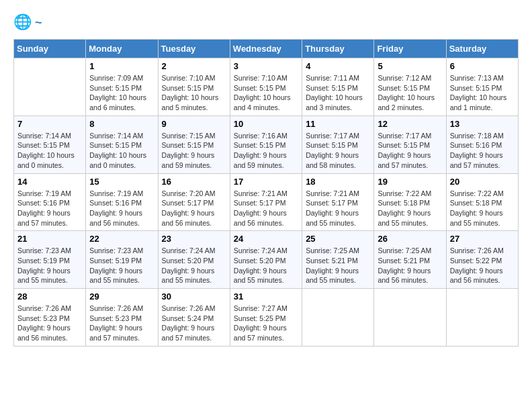 This screenshot has height=411, width=532. Describe the element at coordinates (410, 49) in the screenshot. I see `header-day-friday: Friday` at that location.